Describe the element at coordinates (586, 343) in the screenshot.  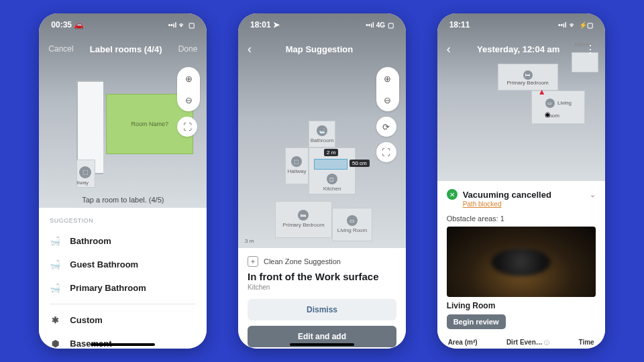
I see `col-time: Time` at that location.